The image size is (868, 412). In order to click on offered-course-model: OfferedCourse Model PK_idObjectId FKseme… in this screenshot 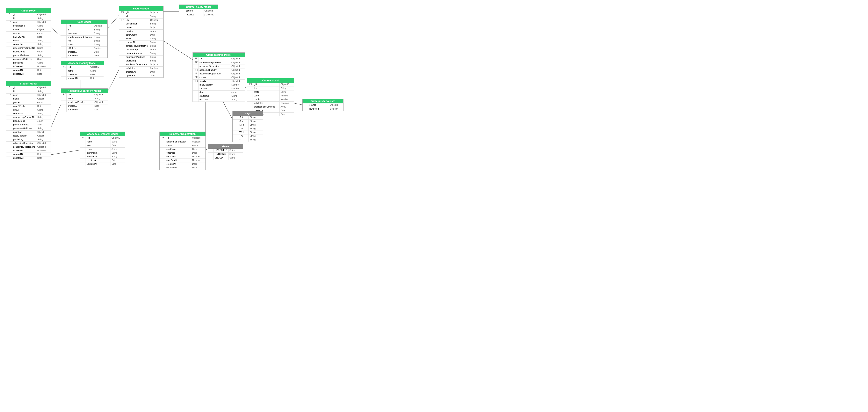, I will do `click(219, 77)`.